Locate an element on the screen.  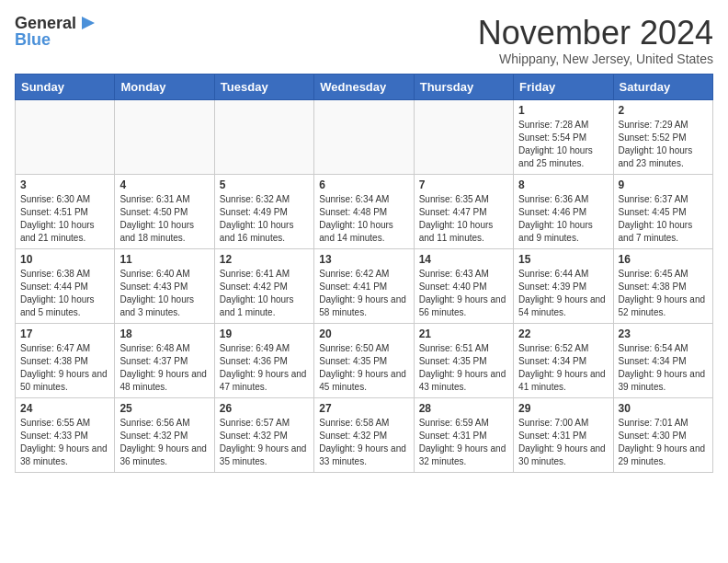
calendar-day-10: 10Sunrise: 6:38 AM Sunset: 4:44 PM Dayli… is located at coordinates (65, 285).